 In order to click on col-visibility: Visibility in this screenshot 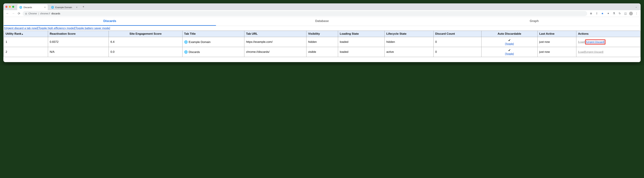, I will do `click(322, 34)`.